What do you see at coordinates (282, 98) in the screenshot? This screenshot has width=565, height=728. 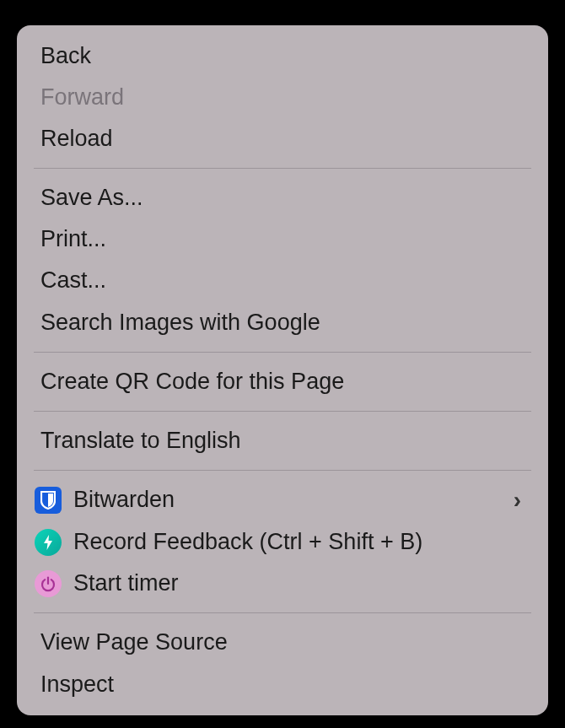 I see `menu-item-forward: Forward` at bounding box center [282, 98].